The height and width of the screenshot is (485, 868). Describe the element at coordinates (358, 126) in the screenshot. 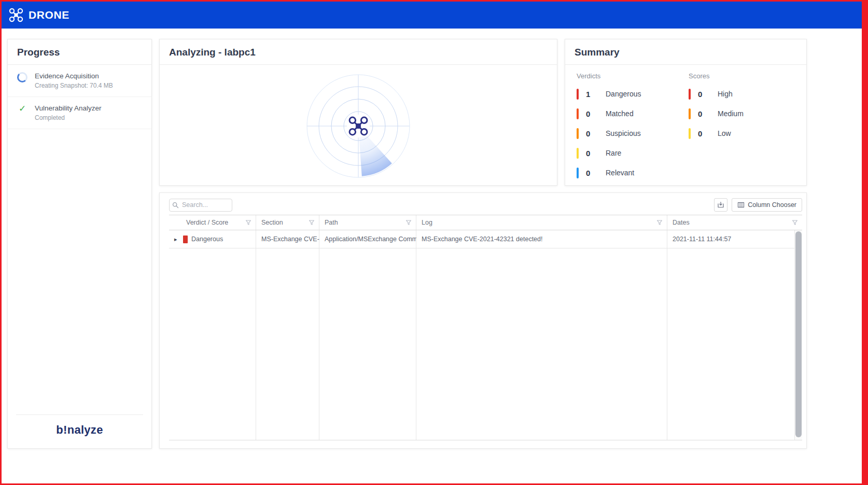

I see `radar-graphic` at that location.